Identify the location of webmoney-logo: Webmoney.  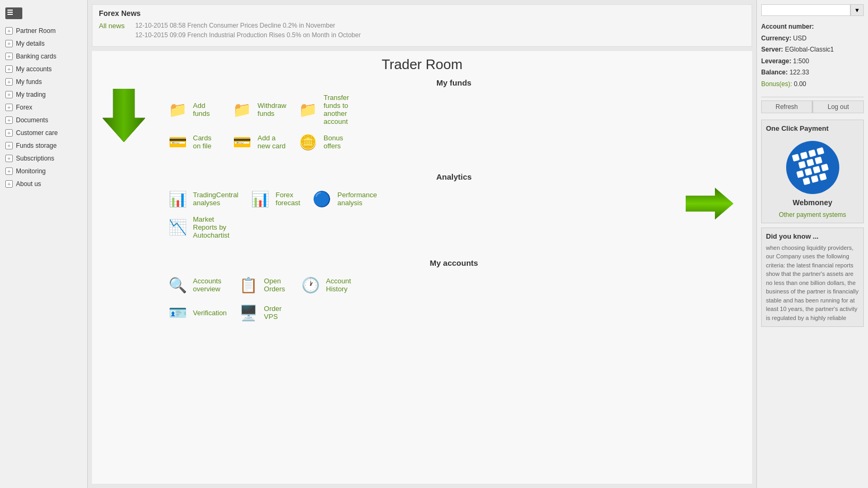
(812, 174).